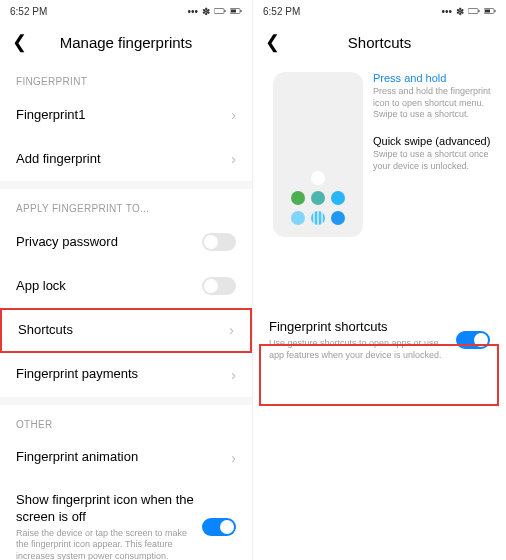 This screenshot has height=560, width=506. I want to click on header: ❮ Shortcuts, so click(380, 42).